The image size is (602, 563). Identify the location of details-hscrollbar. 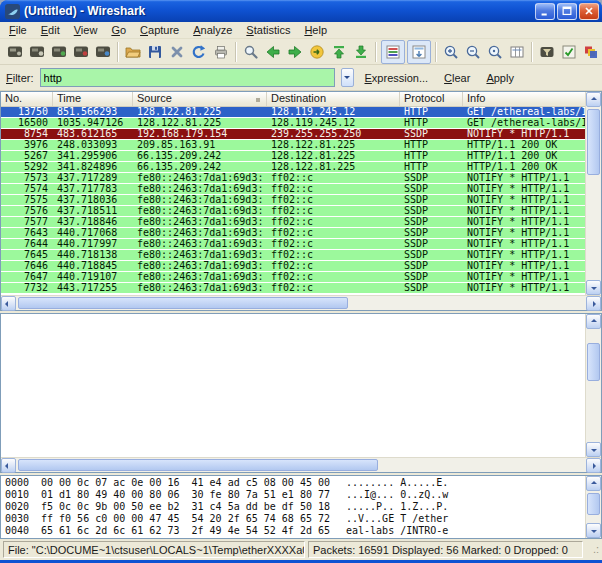
(301, 464).